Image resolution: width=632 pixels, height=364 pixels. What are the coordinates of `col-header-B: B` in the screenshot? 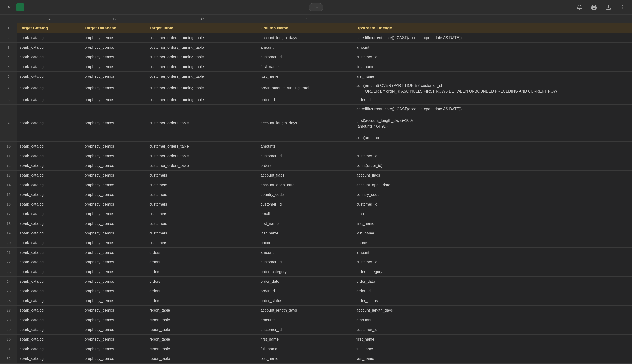 It's located at (114, 19).